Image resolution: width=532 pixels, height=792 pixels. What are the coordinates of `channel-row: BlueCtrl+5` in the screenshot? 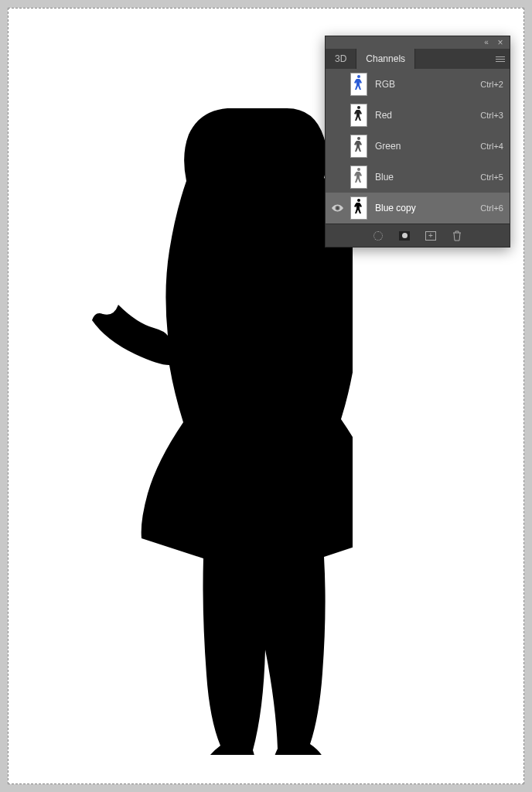 It's located at (418, 177).